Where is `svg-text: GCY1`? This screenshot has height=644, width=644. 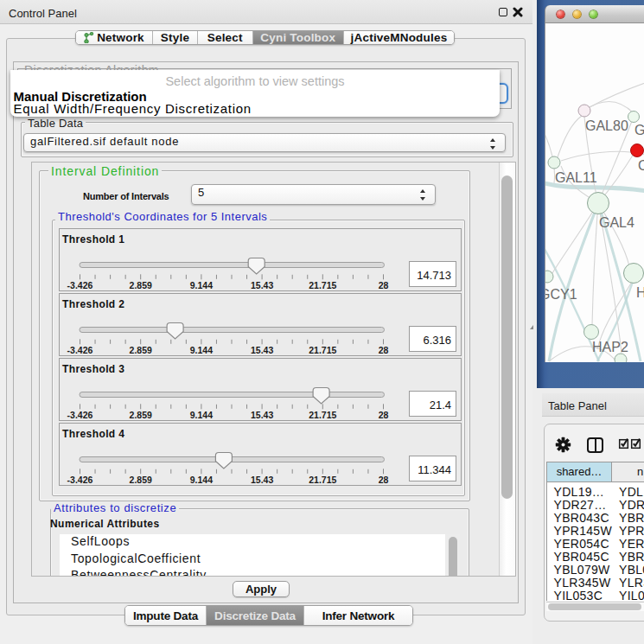
svg-text: GCY1 is located at coordinates (562, 294).